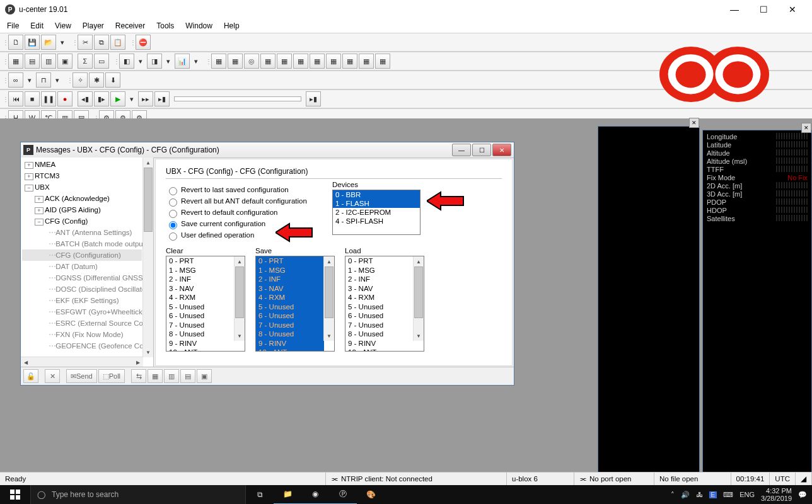 This screenshot has height=504, width=812. I want to click on dialog-titlebar: P Messages - UBX - CFG (Config) - CFG (C…, so click(267, 150).